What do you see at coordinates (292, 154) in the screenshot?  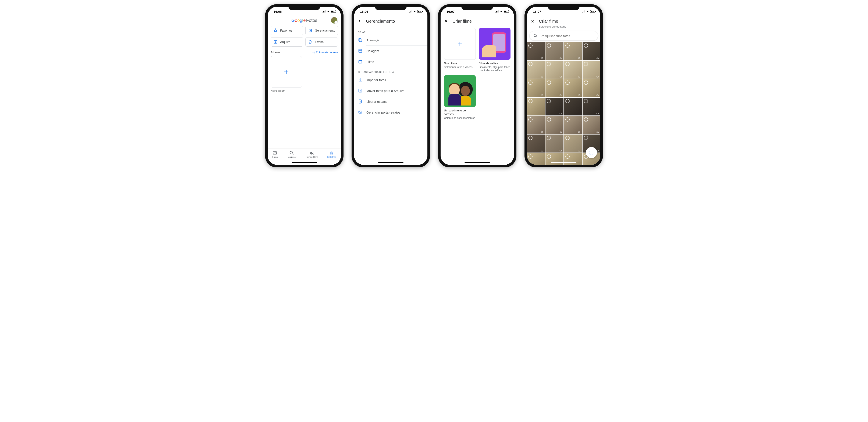 I see `tab-pesquisar: Pesquisar` at bounding box center [292, 154].